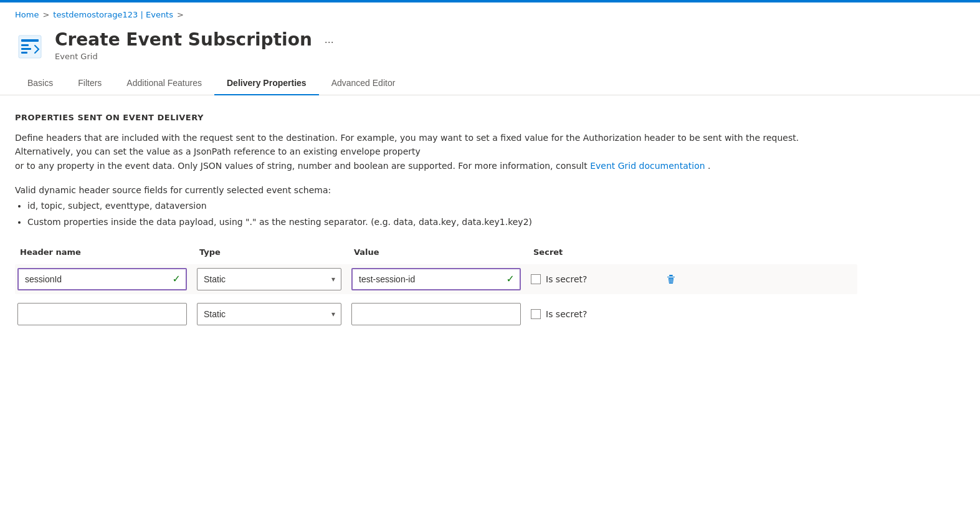  I want to click on row2-header-name-wrapper, so click(102, 314).